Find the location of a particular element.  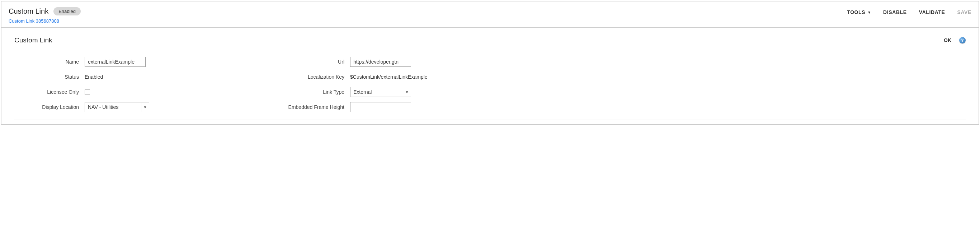

row-localization-key: Localization Key $CustomLink/externalLin… is located at coordinates (307, 77).